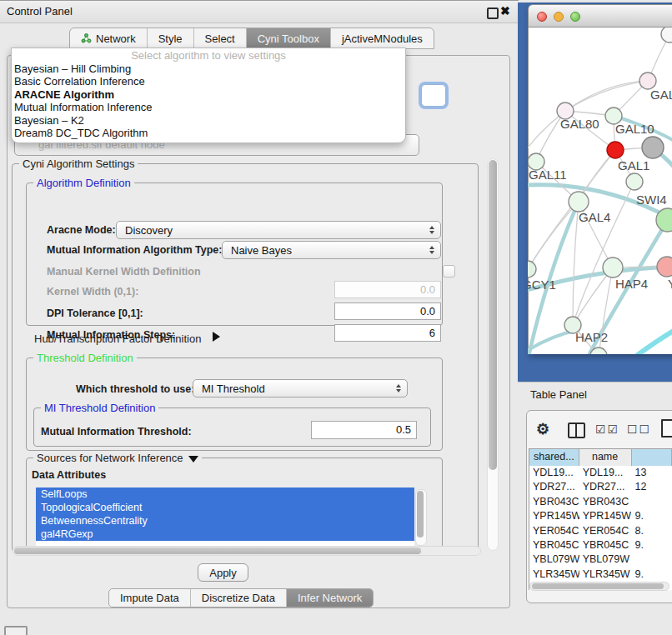  Describe the element at coordinates (652, 458) in the screenshot. I see `column-header-clipped` at that location.